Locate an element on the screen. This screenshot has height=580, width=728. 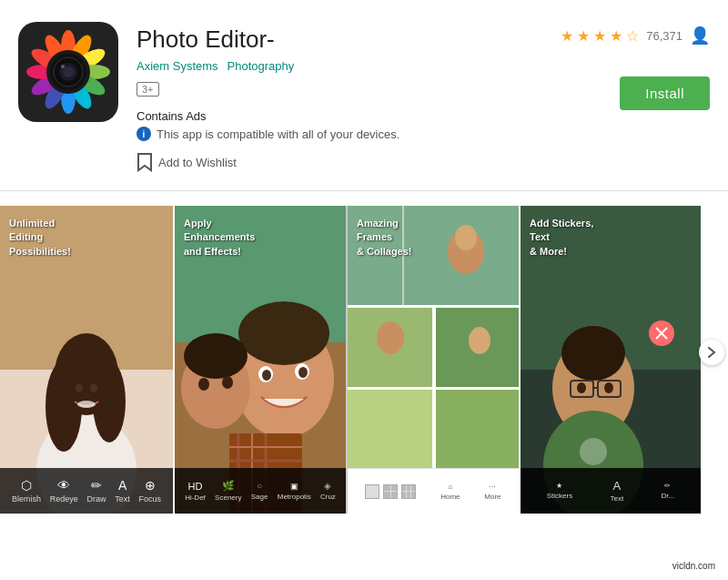
wishlist-label: Add to Wishlist is located at coordinates (197, 162).